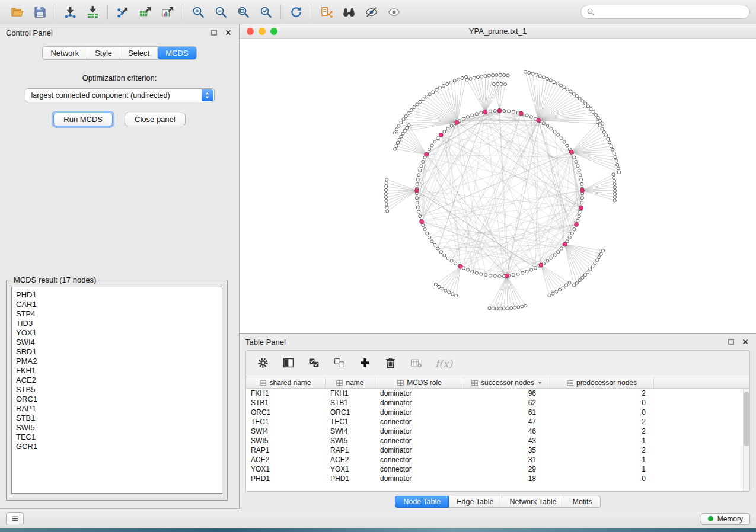 The height and width of the screenshot is (532, 756). What do you see at coordinates (665, 12) in the screenshot?
I see `search-box` at bounding box center [665, 12].